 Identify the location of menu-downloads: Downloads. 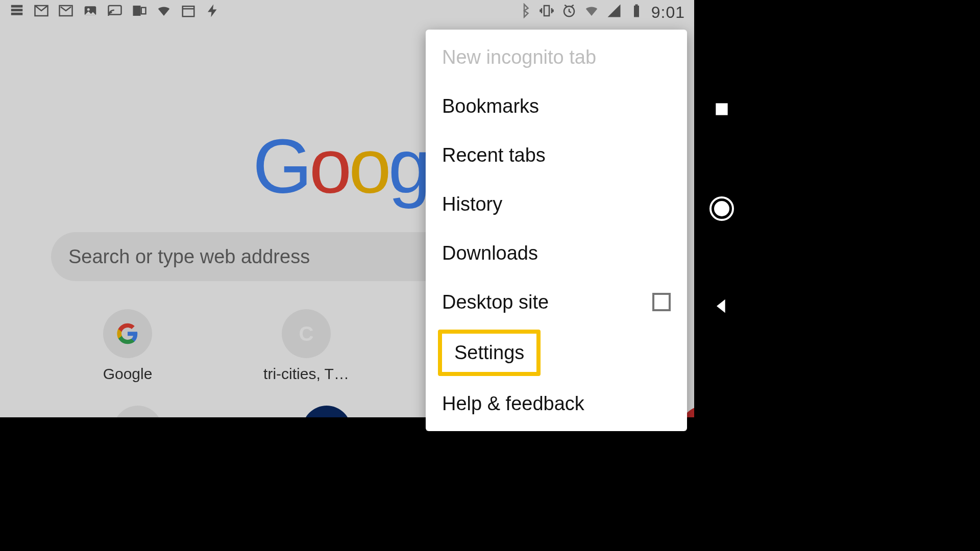
(556, 253).